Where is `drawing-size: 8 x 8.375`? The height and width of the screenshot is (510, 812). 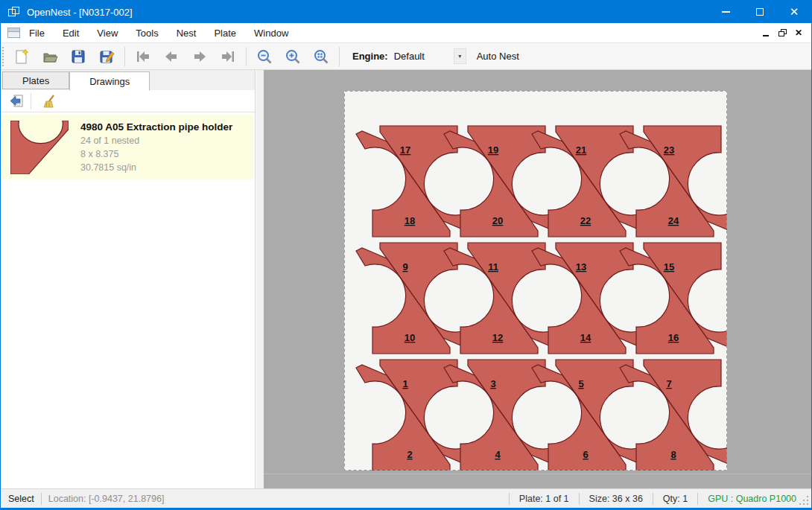 drawing-size: 8 x 8.375 is located at coordinates (156, 155).